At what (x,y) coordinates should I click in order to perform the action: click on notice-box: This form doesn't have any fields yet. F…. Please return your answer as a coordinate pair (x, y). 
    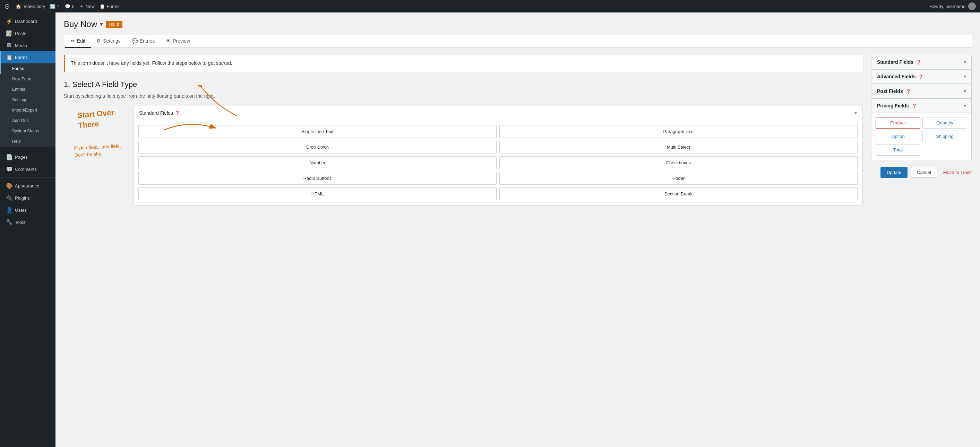
    Looking at the image, I should click on (463, 63).